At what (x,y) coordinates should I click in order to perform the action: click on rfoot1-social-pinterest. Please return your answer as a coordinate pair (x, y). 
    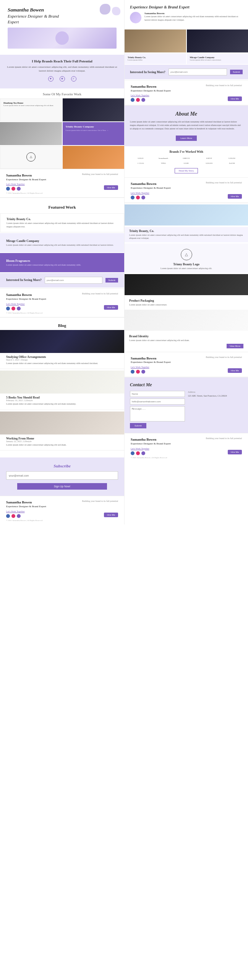
    Looking at the image, I should click on (143, 100).